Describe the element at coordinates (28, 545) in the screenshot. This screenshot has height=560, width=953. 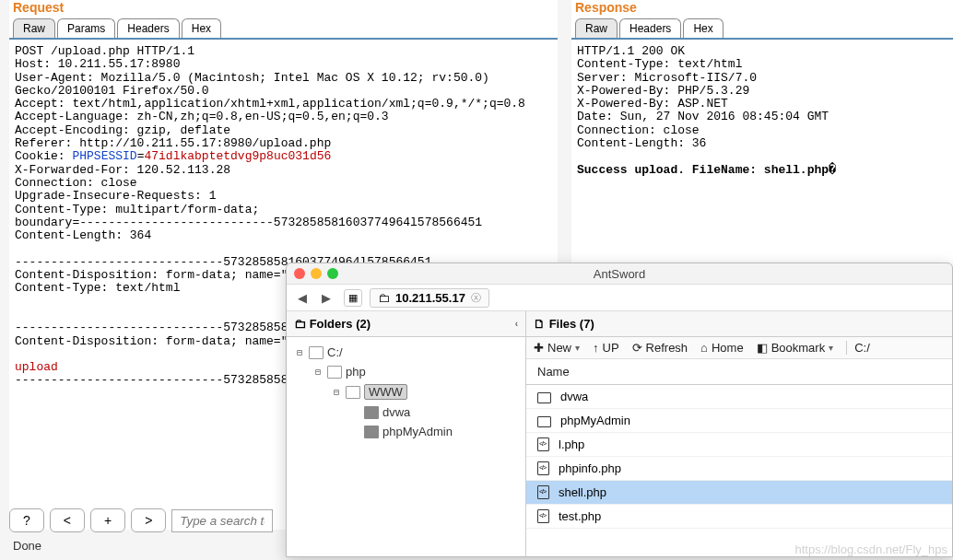
I see `status-done: Done` at that location.